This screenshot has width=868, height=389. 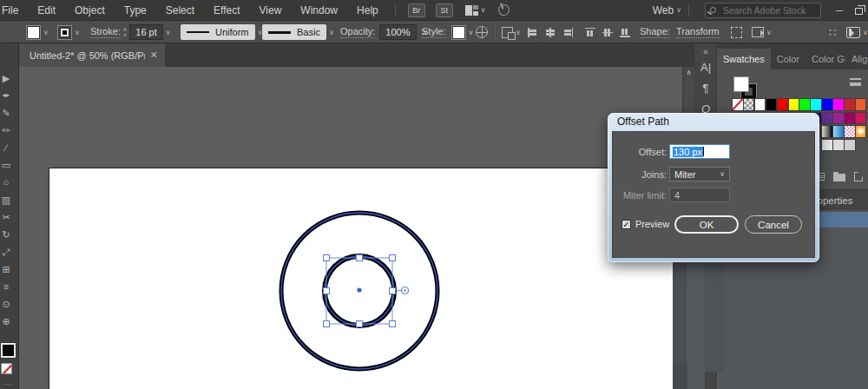 I want to click on align-left-icon, so click(x=533, y=33).